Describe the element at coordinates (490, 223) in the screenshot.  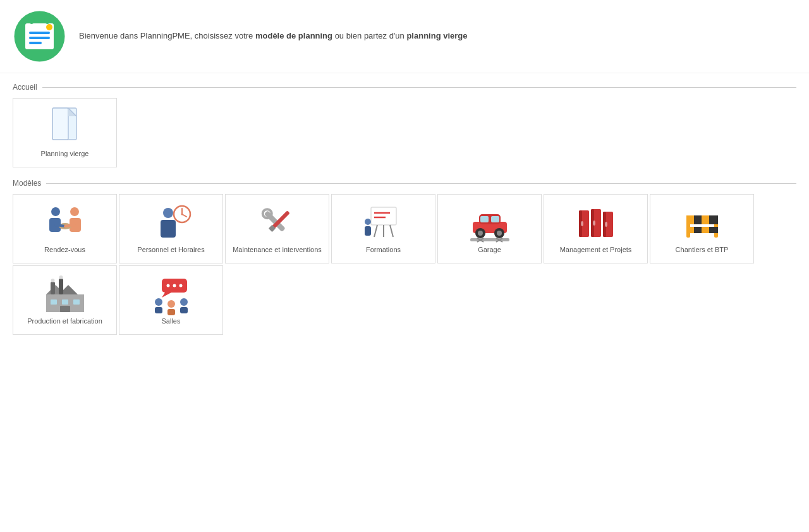
I see `garage-icon` at that location.